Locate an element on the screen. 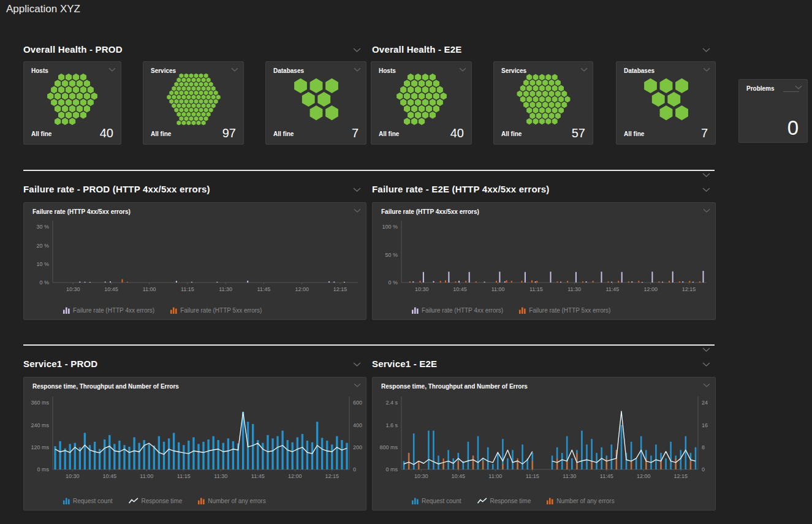 The image size is (812, 524). dashboard-title: Application XYZ is located at coordinates (43, 9).